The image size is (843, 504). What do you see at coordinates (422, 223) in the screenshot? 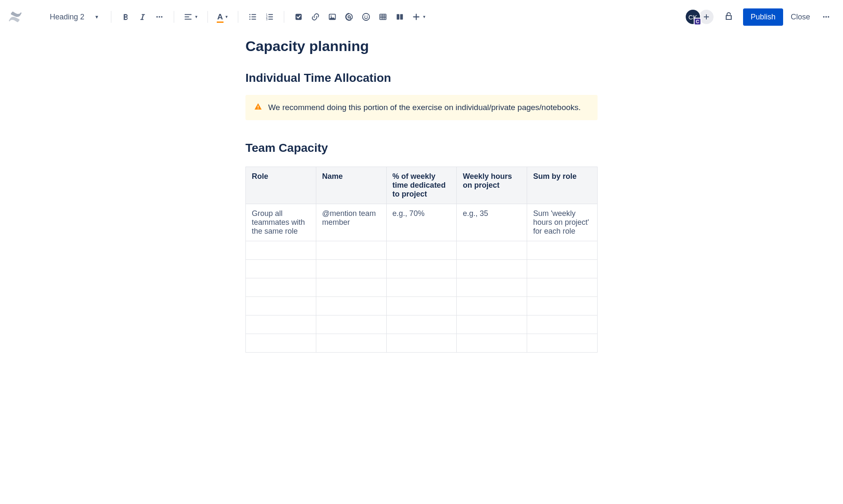
I see `table-row: Group all teammates with the same role@m…` at bounding box center [422, 223].